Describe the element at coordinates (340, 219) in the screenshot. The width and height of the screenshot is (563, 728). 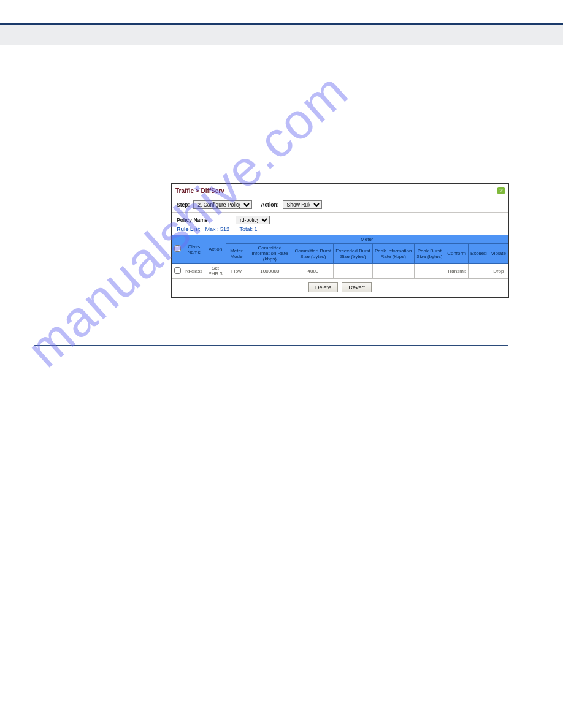
I see `policy-name-row: Policy Name rd-policy` at that location.